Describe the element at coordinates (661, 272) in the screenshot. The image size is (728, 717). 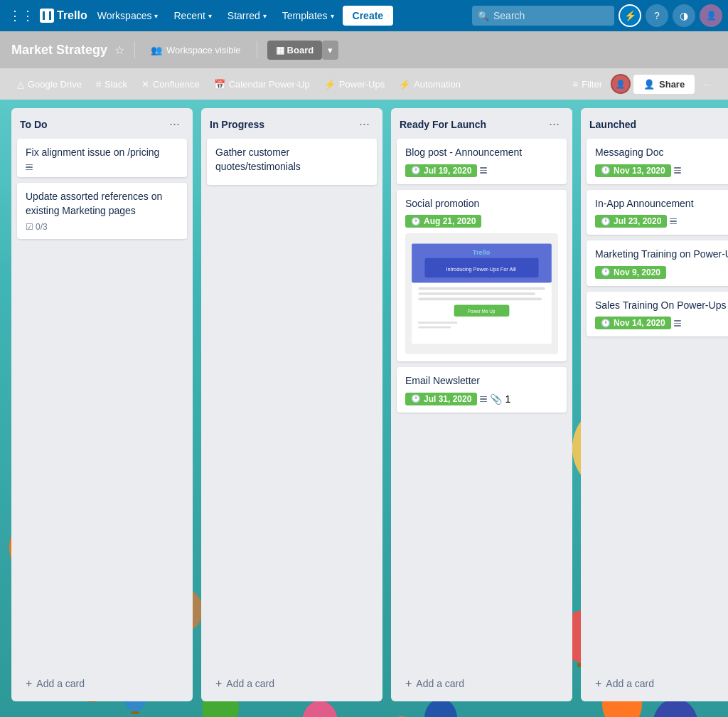
I see `card-footer: 🕐 Nov 9, 2020` at that location.